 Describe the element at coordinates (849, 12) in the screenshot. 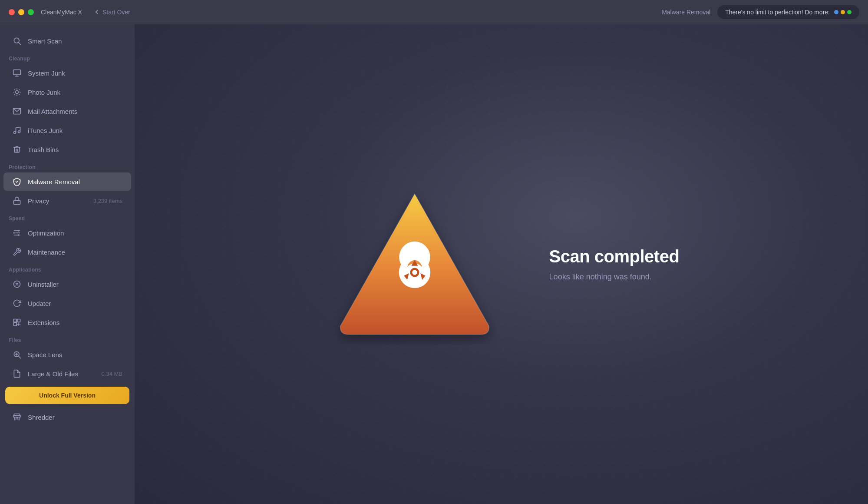

I see `promo-dot-green` at that location.